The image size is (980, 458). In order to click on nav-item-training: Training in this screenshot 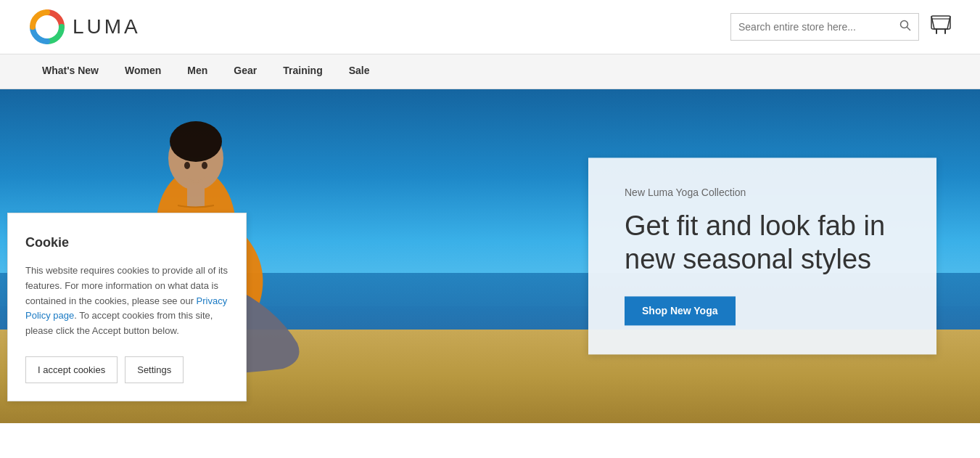, I will do `click(302, 72)`.